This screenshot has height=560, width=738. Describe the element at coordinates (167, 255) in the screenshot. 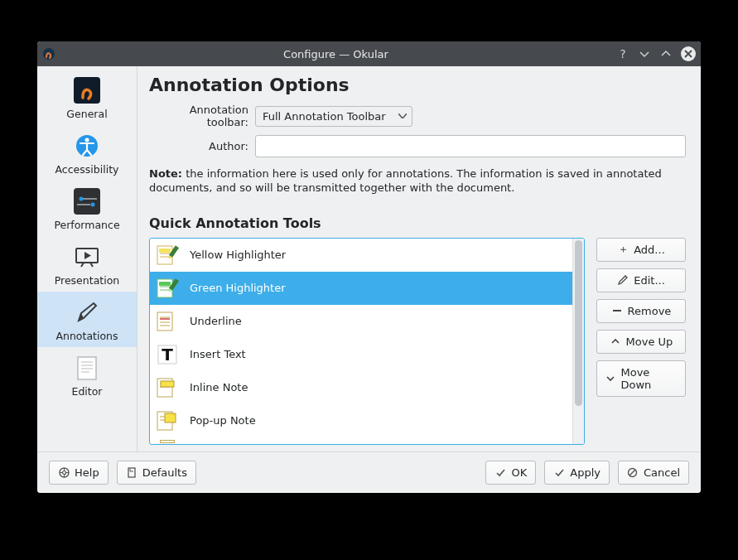

I see `yellow-highlighter-icon` at that location.